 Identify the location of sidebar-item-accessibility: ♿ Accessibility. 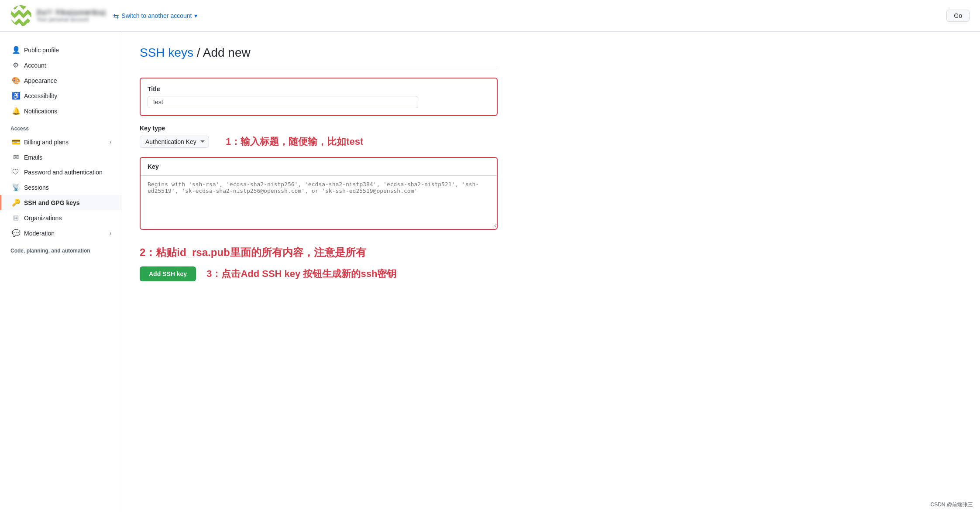
(61, 96).